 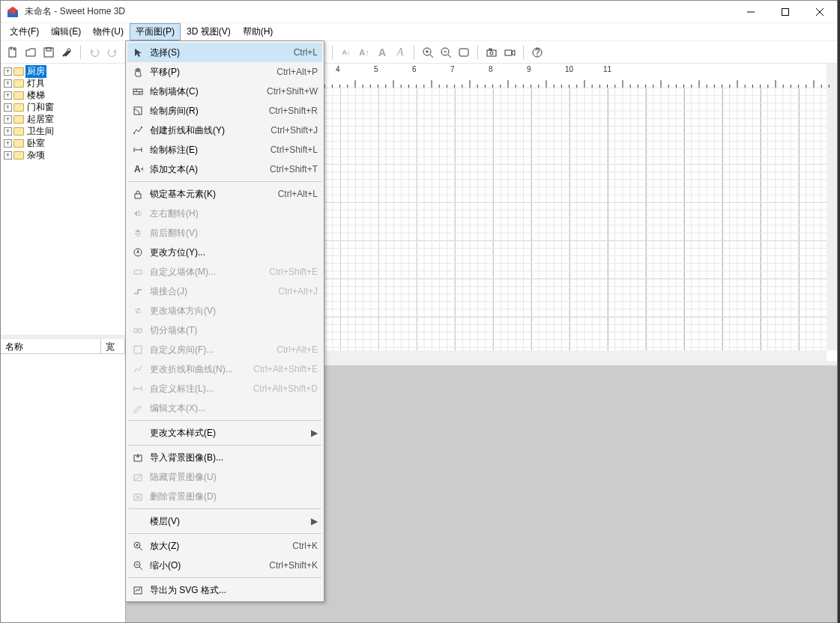 What do you see at coordinates (510, 52) in the screenshot?
I see `video-icon` at bounding box center [510, 52].